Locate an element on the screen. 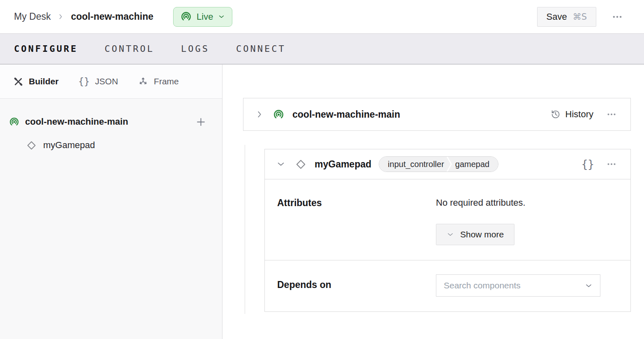  collapse-chevron-down-icon is located at coordinates (281, 164).